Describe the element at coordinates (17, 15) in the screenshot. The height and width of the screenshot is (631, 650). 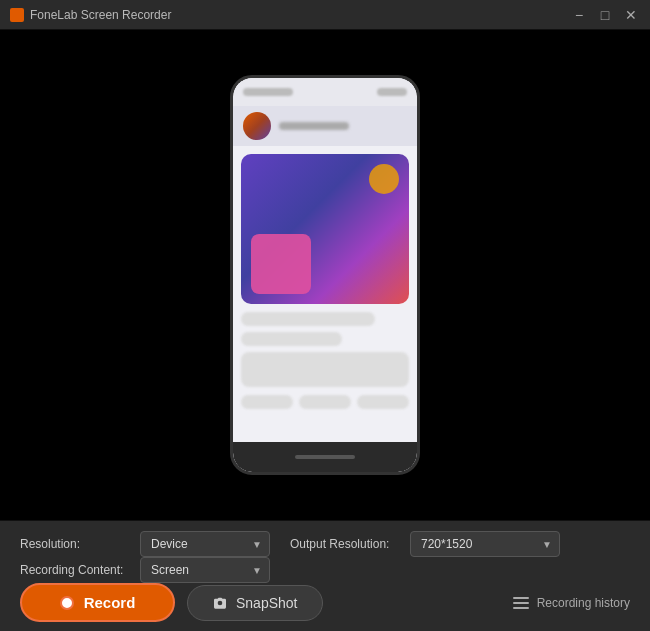
I see `app-icon` at that location.